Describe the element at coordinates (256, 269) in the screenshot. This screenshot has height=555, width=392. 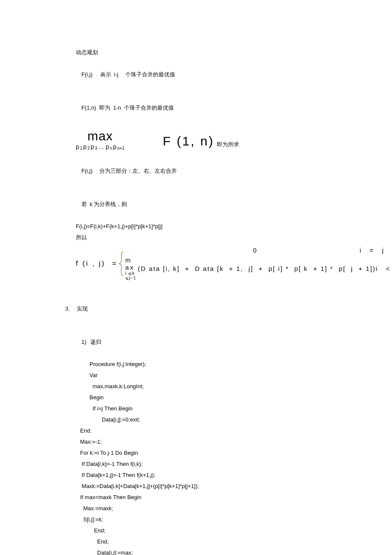
I see `case-expr: (D ata [i, k] + D ata [k + 1, j] + p[ i]…` at that location.